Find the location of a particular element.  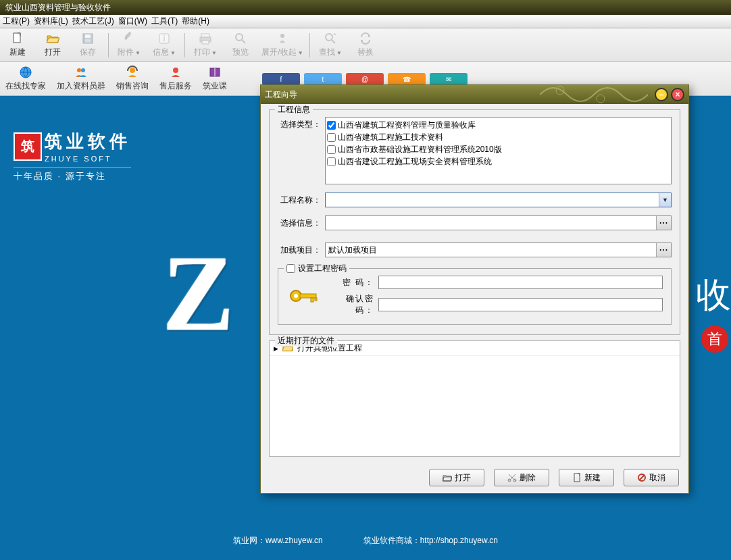

toolbar-info: i 信息▼ is located at coordinates (164, 45).